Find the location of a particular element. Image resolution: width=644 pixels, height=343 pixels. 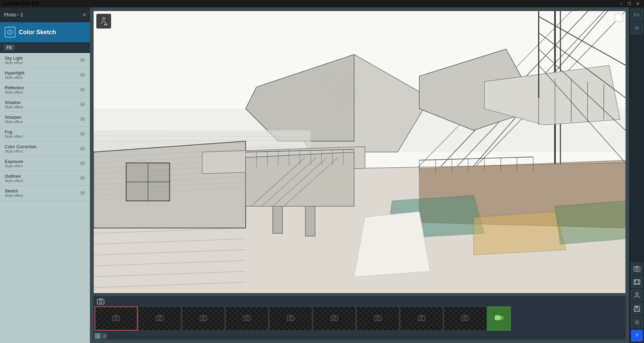

filmstrip-green-slot is located at coordinates (499, 319).